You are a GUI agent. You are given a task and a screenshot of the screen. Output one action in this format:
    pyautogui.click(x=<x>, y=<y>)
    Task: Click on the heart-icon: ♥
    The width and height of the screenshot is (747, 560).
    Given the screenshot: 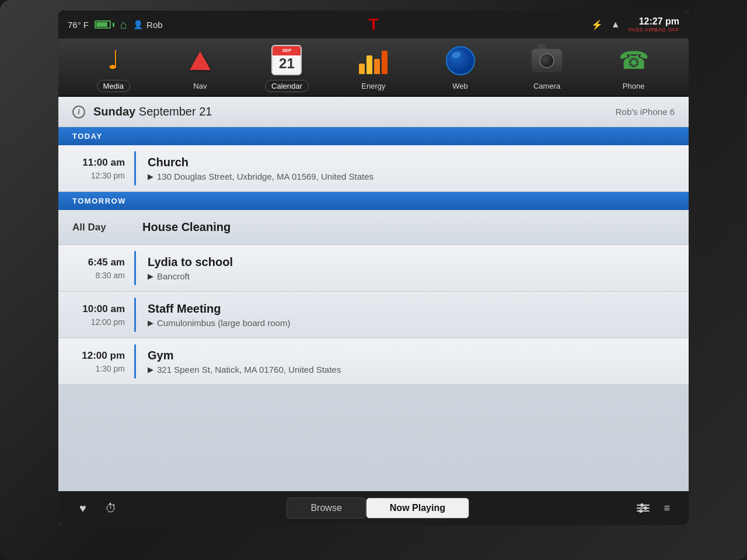 What is the action you would take?
    pyautogui.click(x=83, y=509)
    